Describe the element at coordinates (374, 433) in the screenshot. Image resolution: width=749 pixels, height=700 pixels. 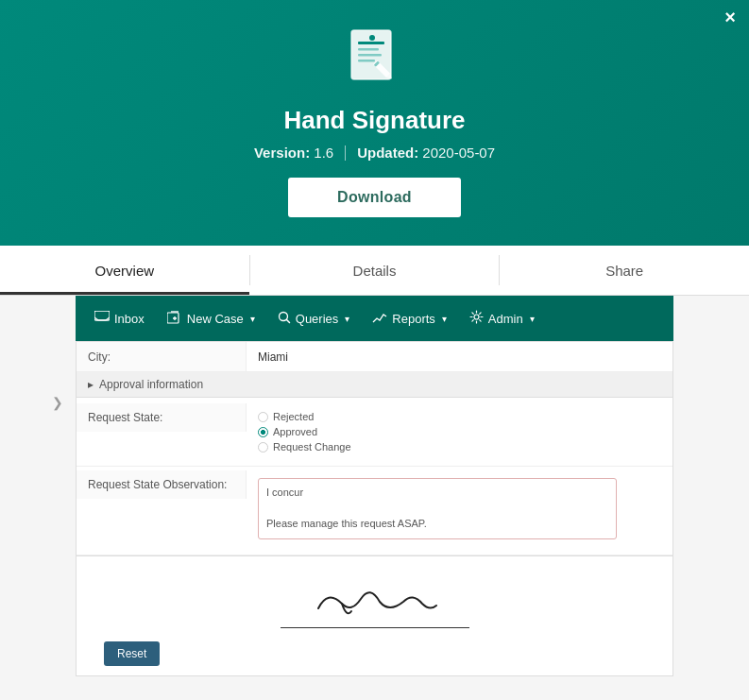
I see `request-state-row: Request State: Rejected Approved` at that location.